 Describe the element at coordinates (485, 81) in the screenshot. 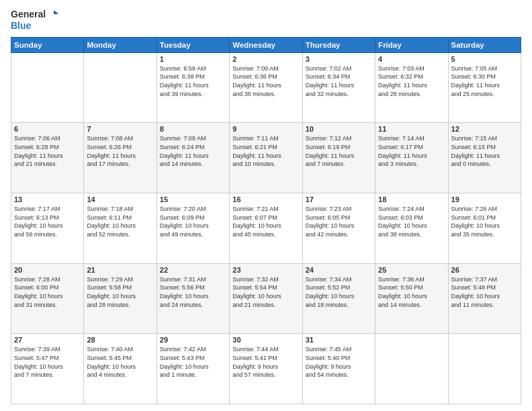

I see `day-info: Sunrise: 7:05 AM Sunset: 6:30 PM Dayligh…` at that location.